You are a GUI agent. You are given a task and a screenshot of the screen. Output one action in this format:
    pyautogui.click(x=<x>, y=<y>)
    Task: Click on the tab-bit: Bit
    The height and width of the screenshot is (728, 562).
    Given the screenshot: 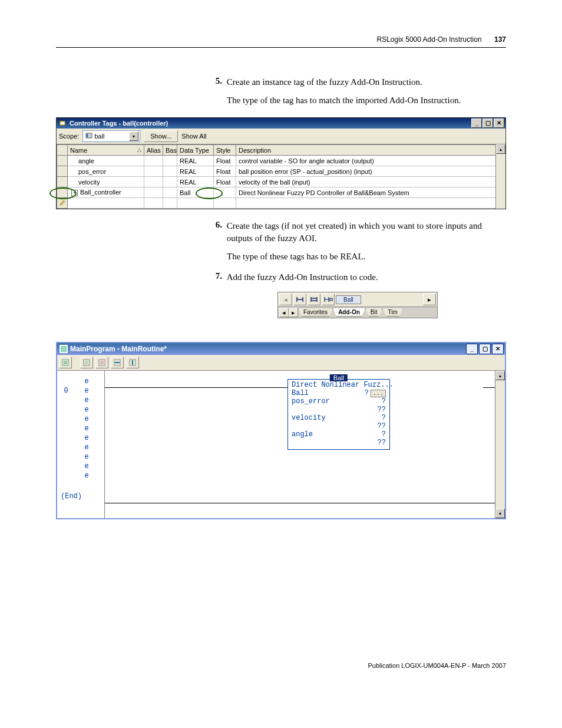 What is the action you would take?
    pyautogui.click(x=374, y=312)
    